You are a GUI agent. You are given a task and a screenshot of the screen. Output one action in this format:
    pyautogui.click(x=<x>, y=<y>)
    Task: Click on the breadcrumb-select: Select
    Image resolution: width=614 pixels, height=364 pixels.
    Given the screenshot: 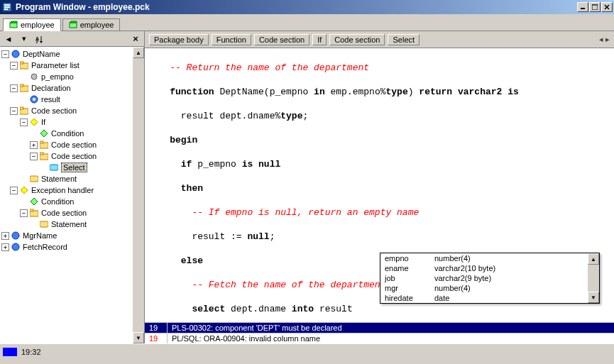 What is the action you would take?
    pyautogui.click(x=403, y=40)
    